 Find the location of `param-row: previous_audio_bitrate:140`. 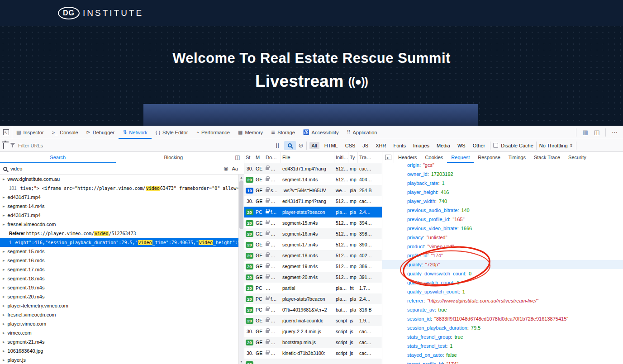

param-row: previous_audio_bitrate:140 is located at coordinates (503, 210).